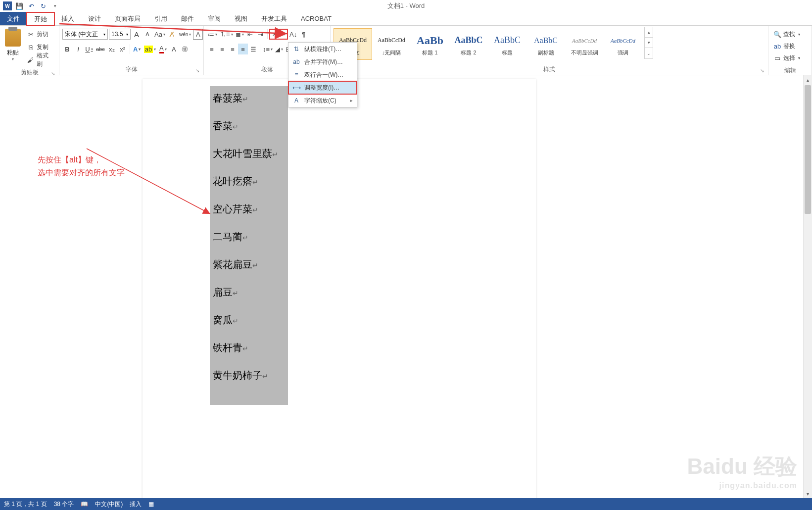 This screenshot has width=812, height=510. What do you see at coordinates (249, 348) in the screenshot?
I see `doc-line: 铁杆青↵` at bounding box center [249, 348].